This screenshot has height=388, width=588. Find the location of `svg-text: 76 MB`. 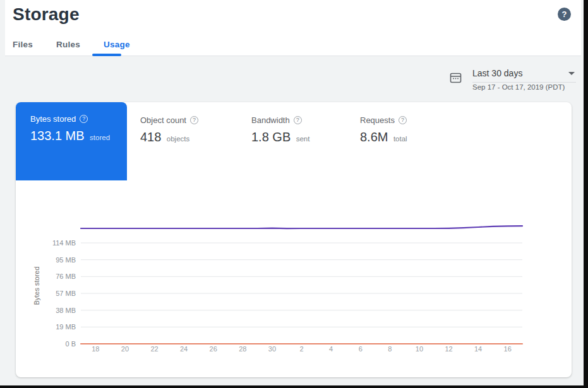

svg-text: 76 MB is located at coordinates (66, 276).